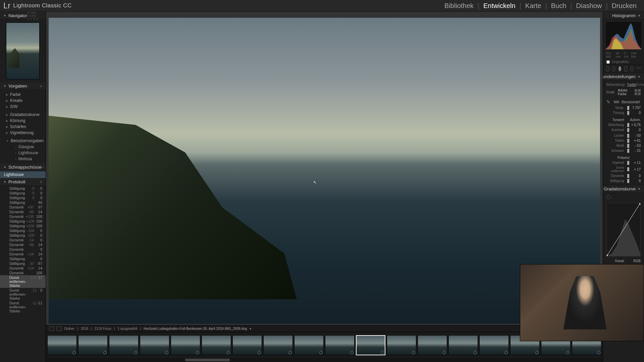  What do you see at coordinates (635, 130) in the screenshot?
I see `contrast-value: 0` at bounding box center [635, 130].